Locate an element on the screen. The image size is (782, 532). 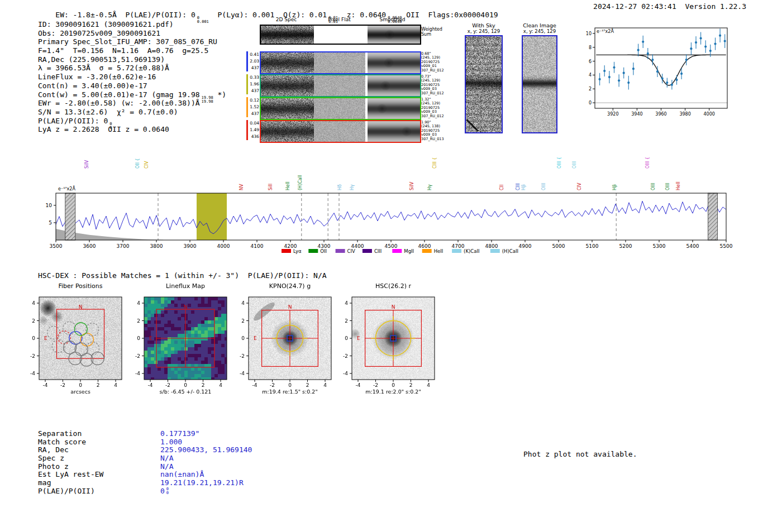
match-row: Match score1.000 is located at coordinates (145, 442).